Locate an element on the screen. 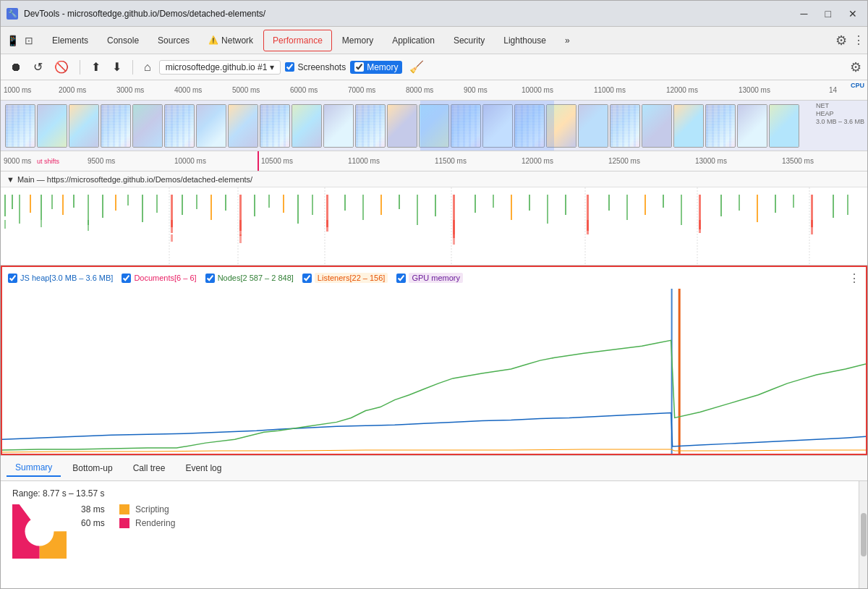 Image resolution: width=868 pixels, height=589 pixels. tab-event-log: Event log is located at coordinates (203, 468).